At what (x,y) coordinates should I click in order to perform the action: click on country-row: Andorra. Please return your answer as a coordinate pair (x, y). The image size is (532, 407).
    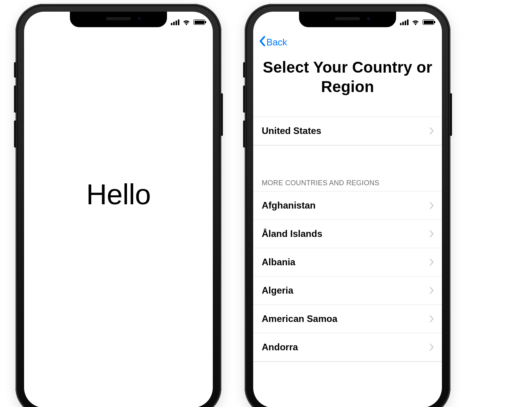
    Looking at the image, I should click on (348, 347).